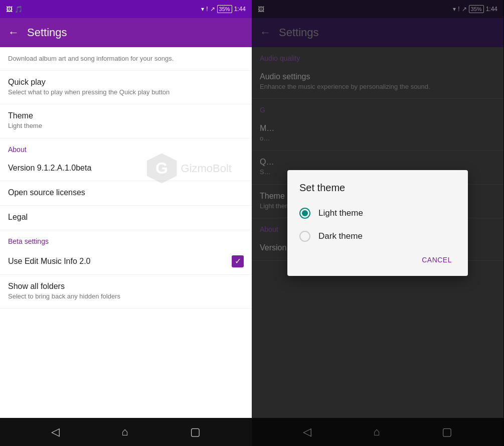 This screenshot has height=446, width=504. What do you see at coordinates (126, 169) in the screenshot?
I see `version-item: Version 9.1.2.A.1.0beta G GizmoBolt` at bounding box center [126, 169].